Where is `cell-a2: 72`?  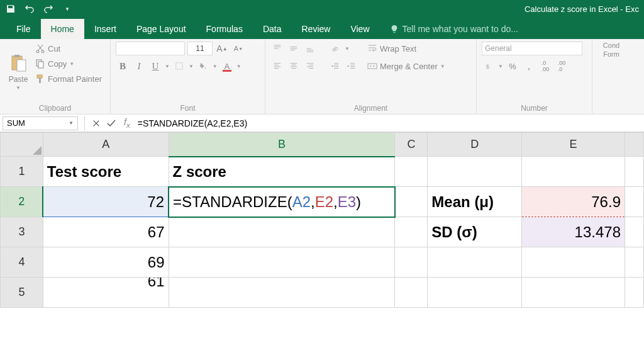 cell-a2: 72 is located at coordinates (106, 202).